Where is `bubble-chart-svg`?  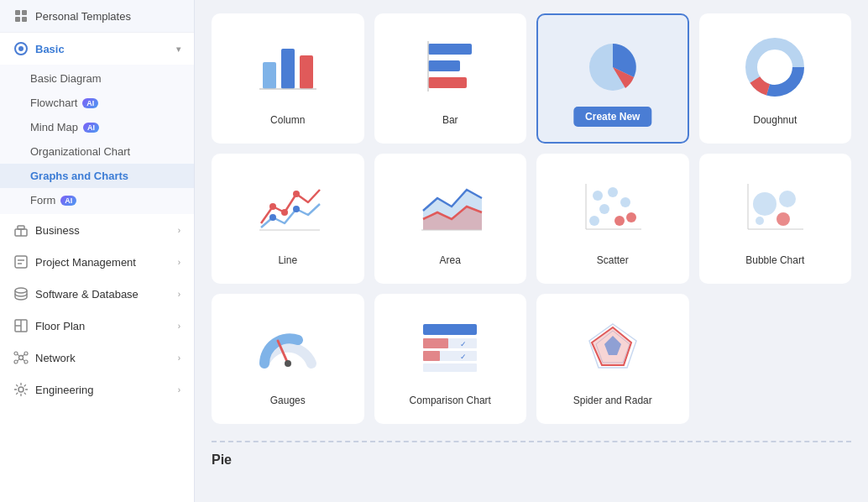 bubble-chart-svg is located at coordinates (775, 207).